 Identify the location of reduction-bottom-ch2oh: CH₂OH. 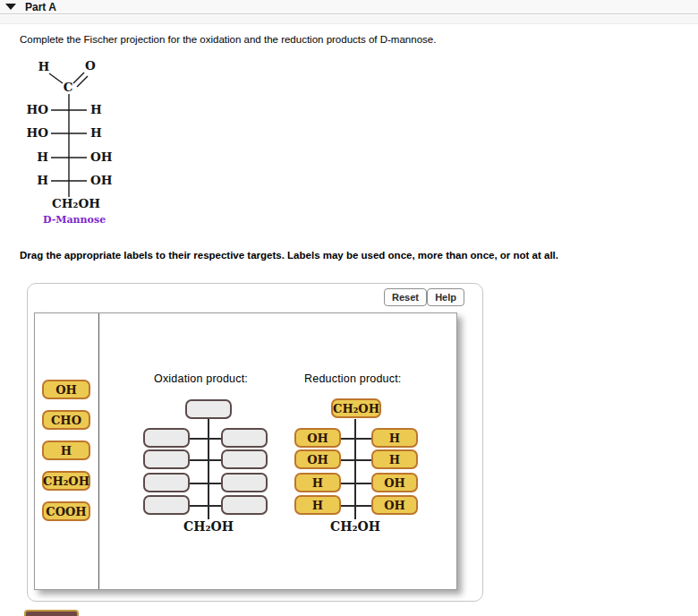
(355, 526).